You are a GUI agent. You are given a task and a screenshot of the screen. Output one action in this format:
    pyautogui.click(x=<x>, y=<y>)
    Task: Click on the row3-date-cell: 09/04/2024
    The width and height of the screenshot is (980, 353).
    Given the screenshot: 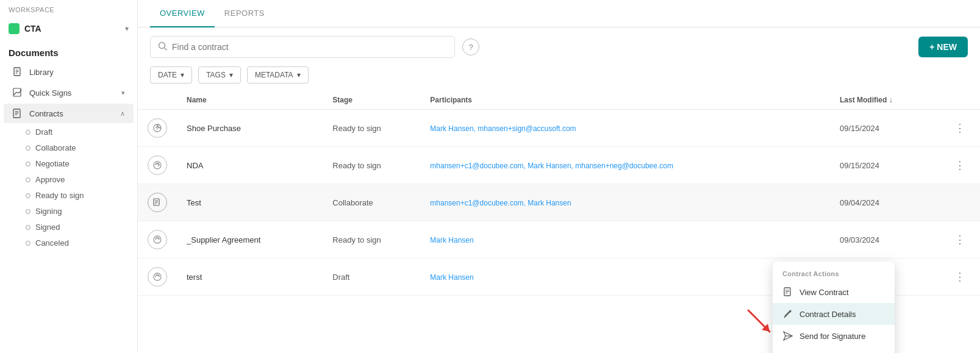 What is the action you would take?
    pyautogui.click(x=885, y=202)
    